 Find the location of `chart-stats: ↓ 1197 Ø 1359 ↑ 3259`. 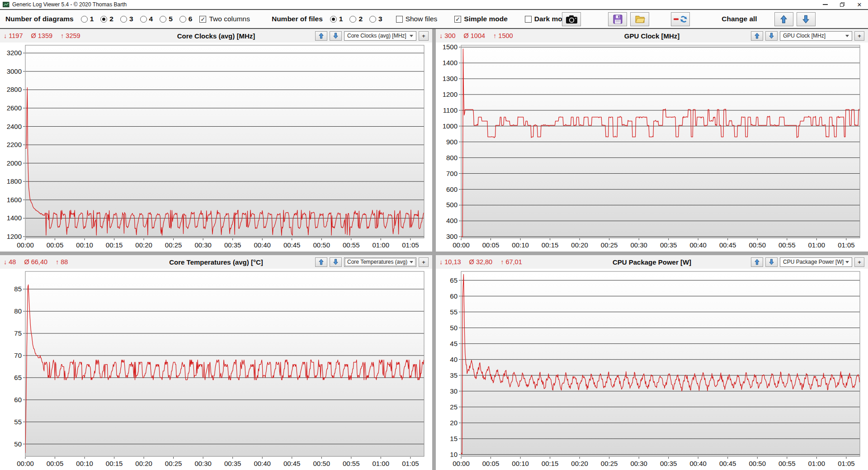

chart-stats: ↓ 1197 Ø 1359 ↑ 3259 is located at coordinates (42, 36).